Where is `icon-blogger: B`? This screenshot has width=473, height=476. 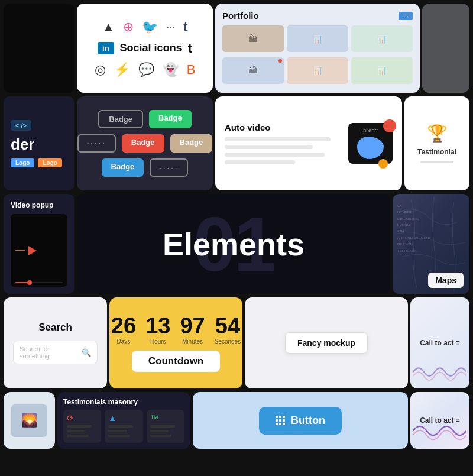 icon-blogger: B is located at coordinates (192, 70).